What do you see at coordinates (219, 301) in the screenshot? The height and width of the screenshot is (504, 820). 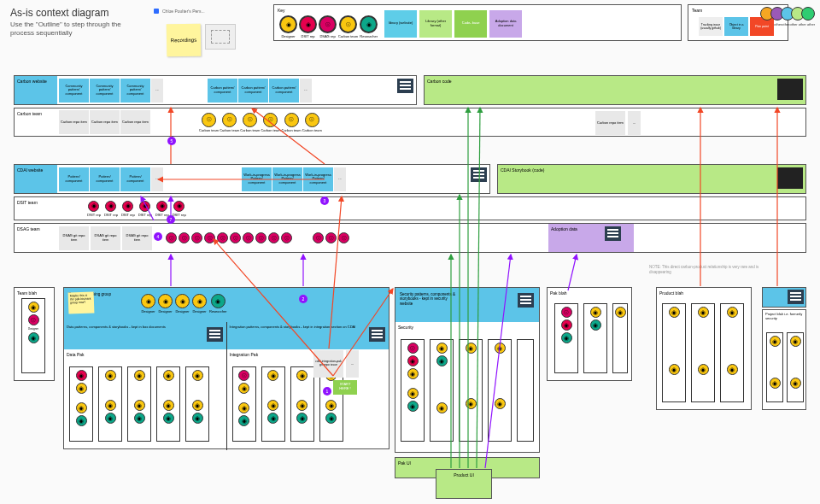 I see `researcher-icon: ◉` at bounding box center [219, 301].